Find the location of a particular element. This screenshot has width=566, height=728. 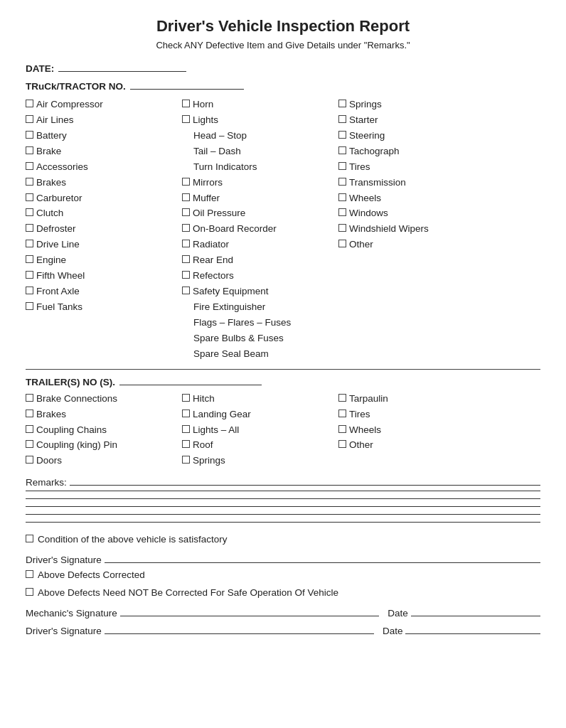

trailer-col3: TarpaulinTiresWheelsOther is located at coordinates (417, 431).